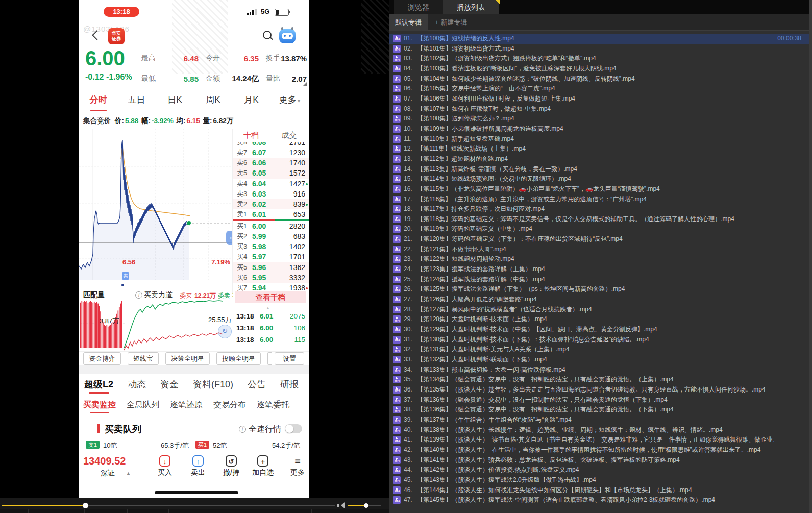 Image resolution: width=812 pixels, height=513 pixels. What do you see at coordinates (289, 384) in the screenshot?
I see `l2-tab-5: 研报` at bounding box center [289, 384].